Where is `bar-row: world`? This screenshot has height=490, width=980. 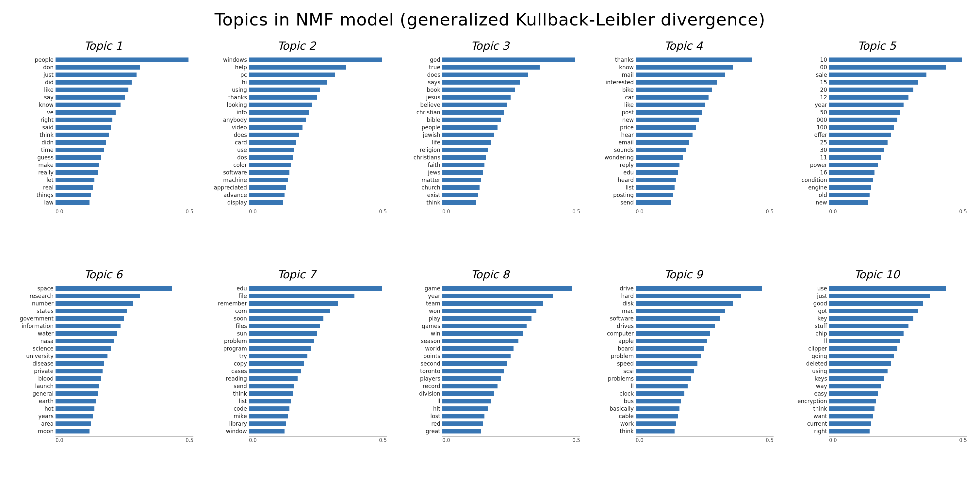 bar-row: world is located at coordinates (490, 348).